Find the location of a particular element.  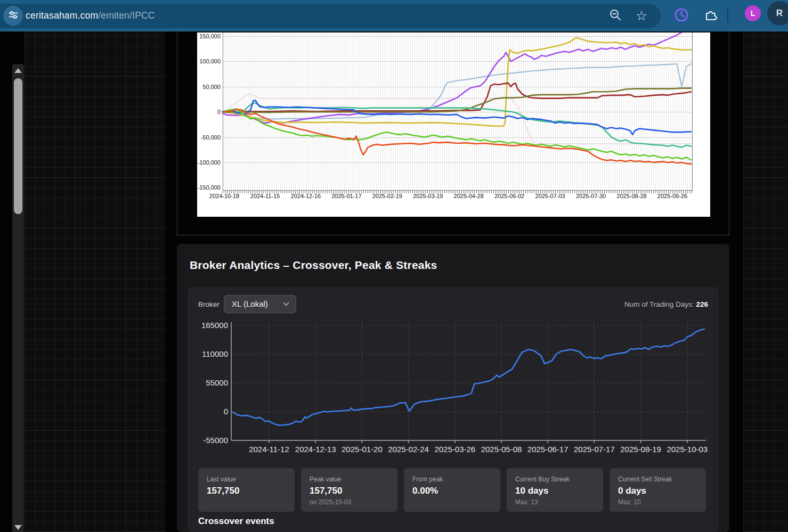

profile-avatar-l: L is located at coordinates (753, 13).